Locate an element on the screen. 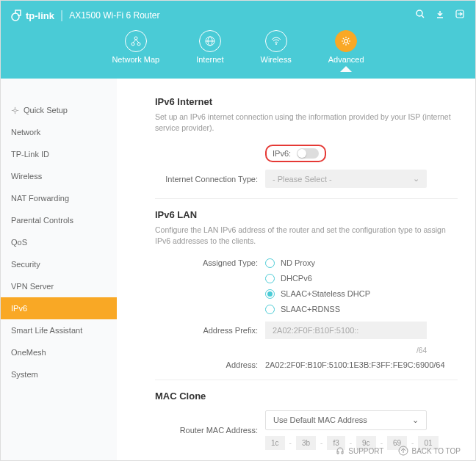 The width and height of the screenshot is (476, 461). ipv6-lan-desc: Configure the LAN IPv6 address of the ro… is located at coordinates (306, 235).